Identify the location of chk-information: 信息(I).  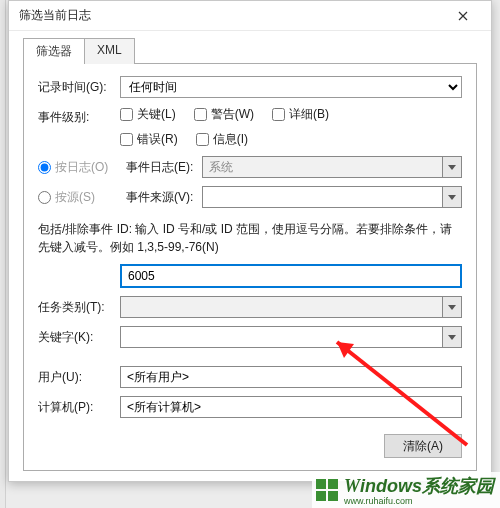
(222, 140).